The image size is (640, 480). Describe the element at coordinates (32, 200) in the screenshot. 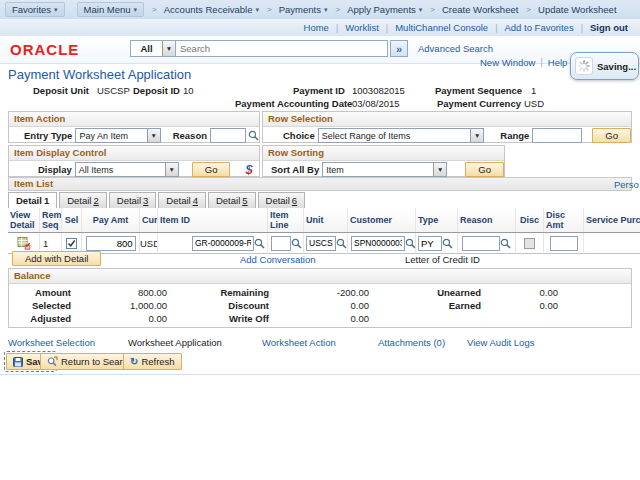

I see `tab-detail-1: Detail 1` at that location.